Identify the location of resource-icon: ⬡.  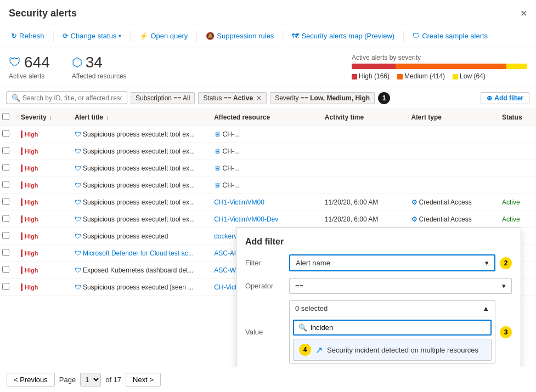
(77, 63).